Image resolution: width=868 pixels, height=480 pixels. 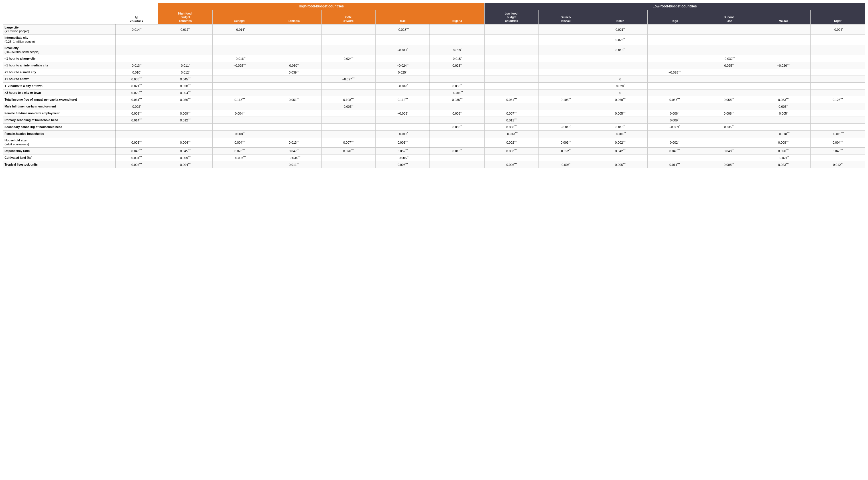 I want to click on data-cell: 0.033***, so click(x=512, y=151).